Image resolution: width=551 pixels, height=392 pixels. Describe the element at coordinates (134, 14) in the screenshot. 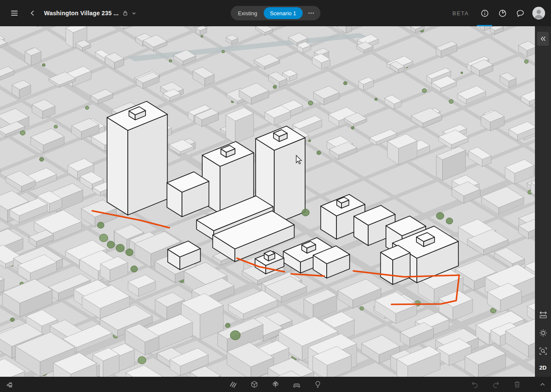

I see `chevron-down-icon` at that location.